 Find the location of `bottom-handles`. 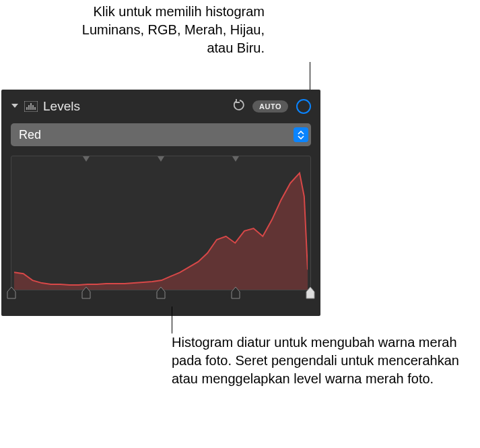

bottom-handles is located at coordinates (161, 293).